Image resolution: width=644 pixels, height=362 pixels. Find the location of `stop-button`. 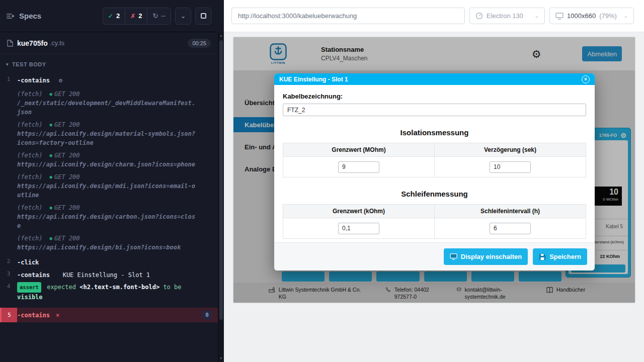

stop-button is located at coordinates (203, 16).